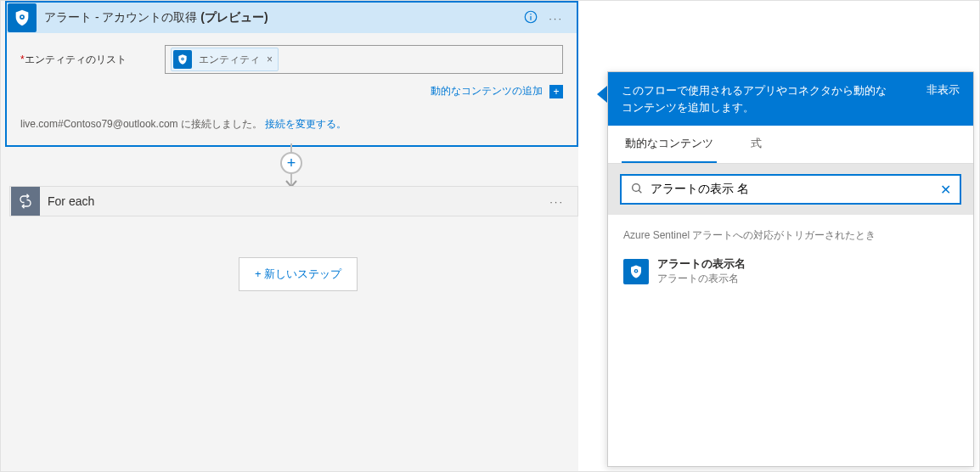 Image resolution: width=980 pixels, height=472 pixels. What do you see at coordinates (93, 59) in the screenshot?
I see `field-label: *エンティティのリスト` at bounding box center [93, 59].